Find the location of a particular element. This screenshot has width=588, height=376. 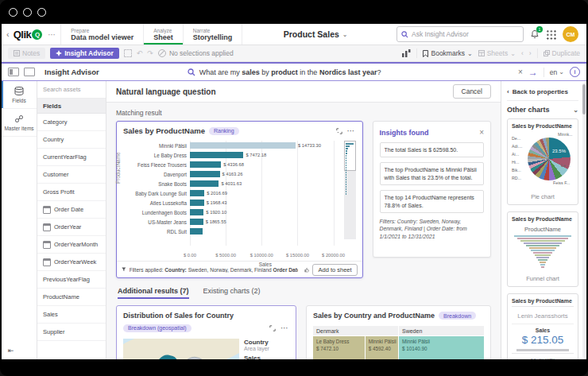

next-sheet-icon: › is located at coordinates (531, 53).